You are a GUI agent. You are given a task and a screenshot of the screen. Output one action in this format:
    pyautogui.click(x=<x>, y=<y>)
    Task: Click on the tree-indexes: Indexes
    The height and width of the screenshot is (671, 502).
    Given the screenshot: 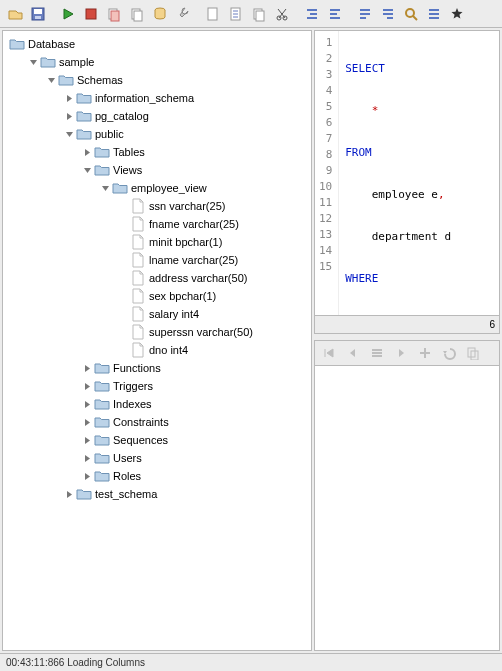 What is the action you would take?
    pyautogui.click(x=193, y=404)
    